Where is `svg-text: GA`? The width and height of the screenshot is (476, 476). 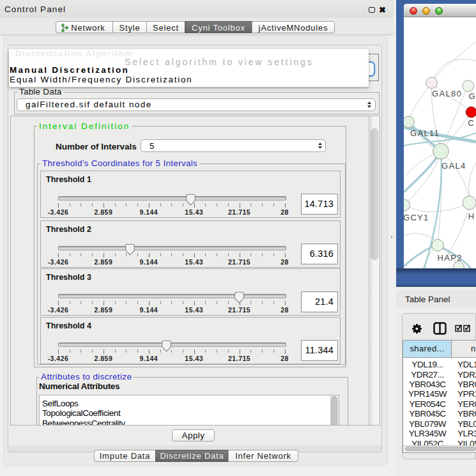
svg-text: GA is located at coordinates (473, 96).